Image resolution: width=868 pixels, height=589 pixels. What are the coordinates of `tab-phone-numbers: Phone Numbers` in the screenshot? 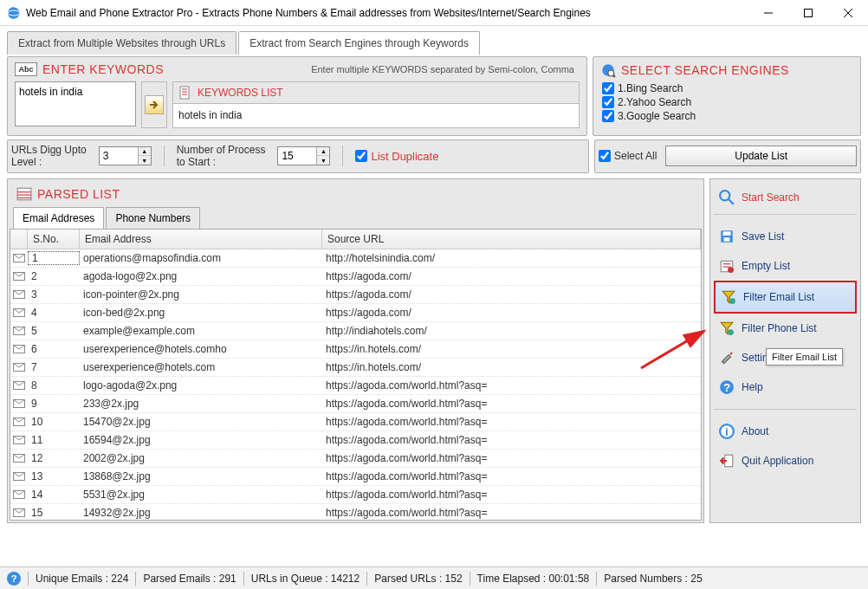 It's located at (152, 218).